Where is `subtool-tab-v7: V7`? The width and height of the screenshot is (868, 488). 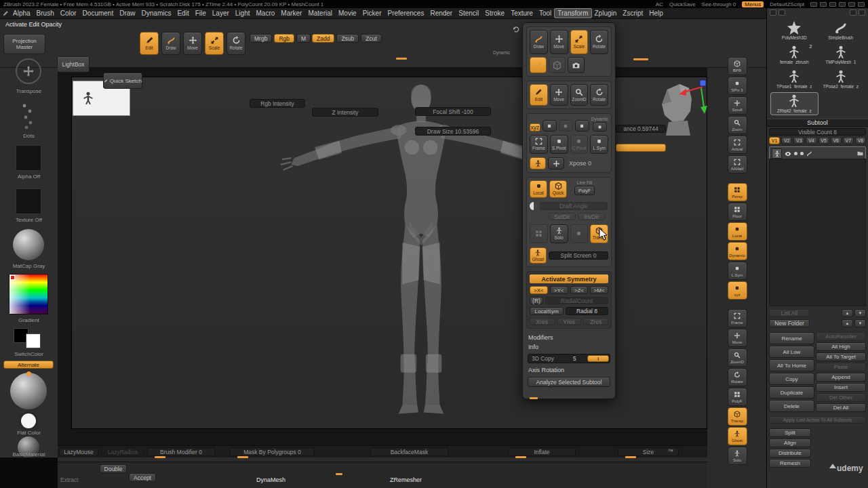
subtool-tab-v7: V7 is located at coordinates (848, 141).